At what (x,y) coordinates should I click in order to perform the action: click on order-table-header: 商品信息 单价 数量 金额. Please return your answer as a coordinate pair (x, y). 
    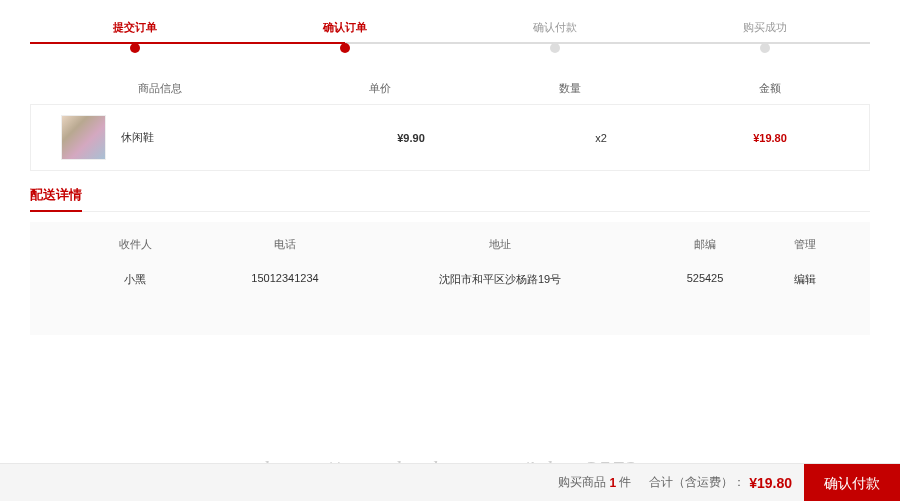
    Looking at the image, I should click on (450, 88).